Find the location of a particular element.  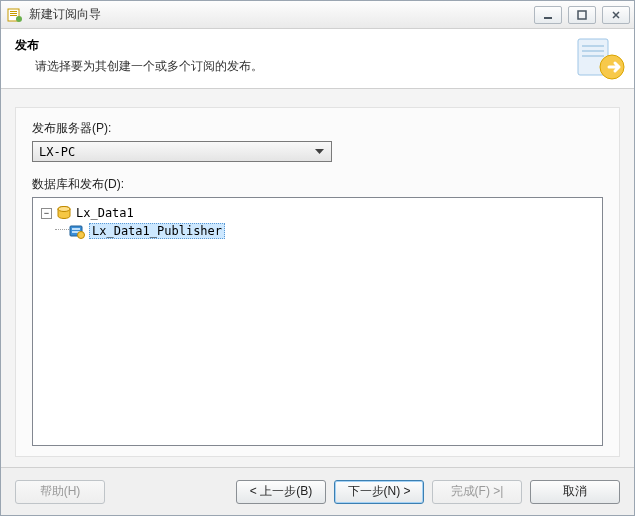

header-subtitle: 请选择要为其创建一个或多个订阅的发布。 is located at coordinates (330, 66).